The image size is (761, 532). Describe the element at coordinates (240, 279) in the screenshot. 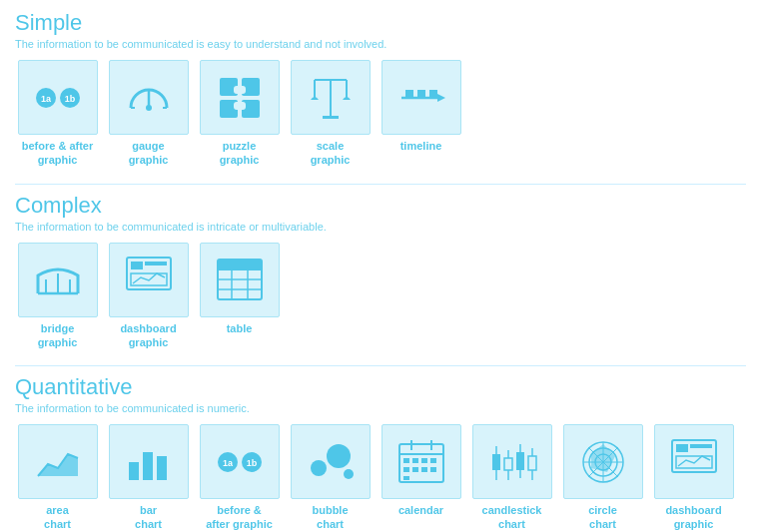

I see `table-complex-icon-box` at that location.